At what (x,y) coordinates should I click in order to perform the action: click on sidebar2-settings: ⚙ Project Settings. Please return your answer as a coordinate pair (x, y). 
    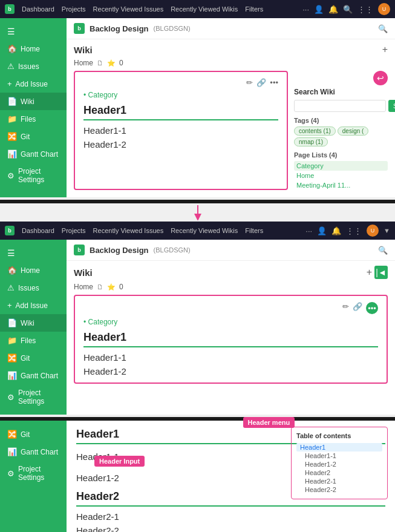
    Looking at the image, I should click on (33, 397).